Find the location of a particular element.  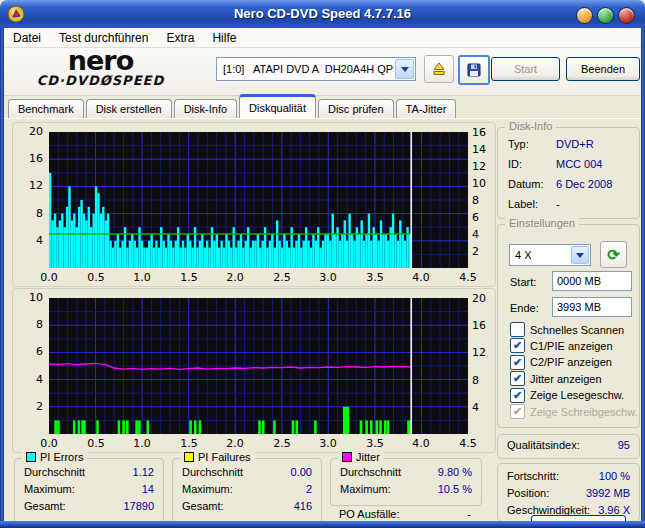

nero-logo: nero CD·DVDØSPEED is located at coordinates (100, 68).